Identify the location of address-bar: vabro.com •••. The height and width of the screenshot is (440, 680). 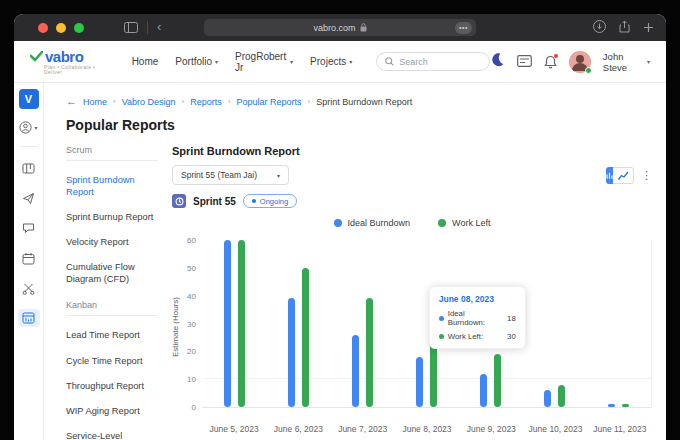
(340, 28).